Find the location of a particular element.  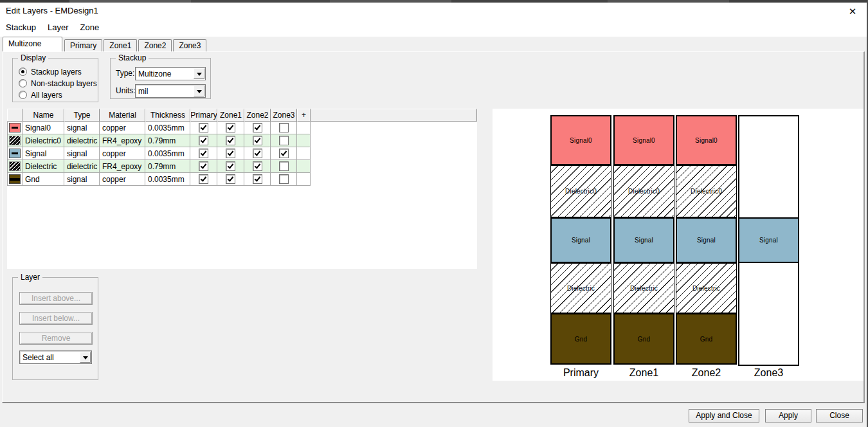

cell-name: Dielectric is located at coordinates (44, 167).